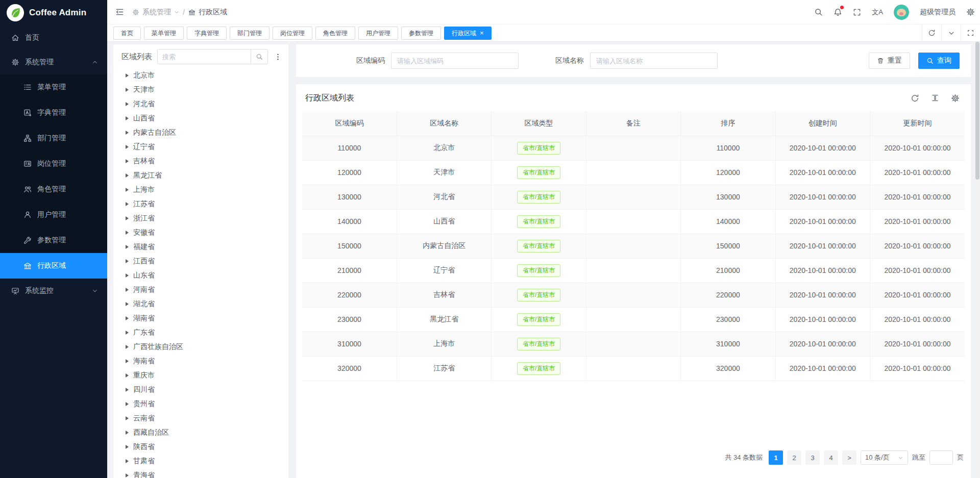 Image resolution: width=980 pixels, height=478 pixels. Describe the element at coordinates (201, 275) in the screenshot. I see `tree-item: 山东省` at that location.